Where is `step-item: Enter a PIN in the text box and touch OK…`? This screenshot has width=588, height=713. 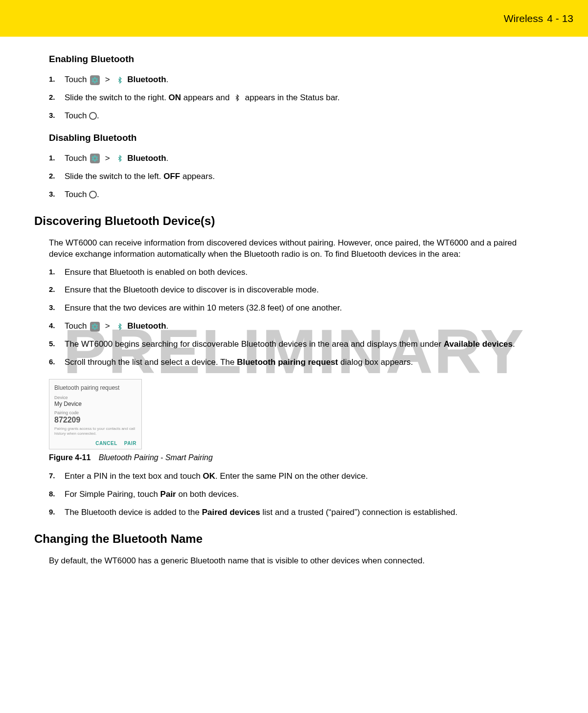 step-item: Enter a PIN in the text box and touch OK… is located at coordinates (294, 476).